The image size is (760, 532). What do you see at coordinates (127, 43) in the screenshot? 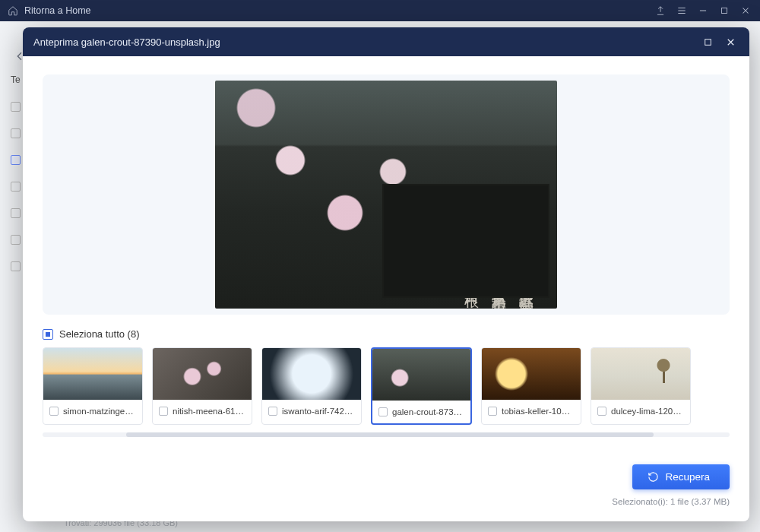
I see `modal-title: Anteprima galen-crout-87390-unsplash.jpg` at bounding box center [127, 43].